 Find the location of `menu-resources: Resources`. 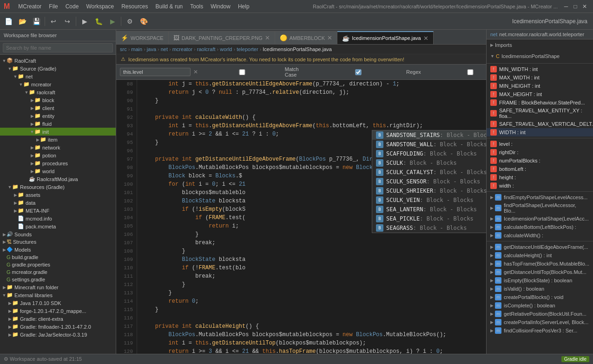

menu-resources: Resources is located at coordinates (135, 6).